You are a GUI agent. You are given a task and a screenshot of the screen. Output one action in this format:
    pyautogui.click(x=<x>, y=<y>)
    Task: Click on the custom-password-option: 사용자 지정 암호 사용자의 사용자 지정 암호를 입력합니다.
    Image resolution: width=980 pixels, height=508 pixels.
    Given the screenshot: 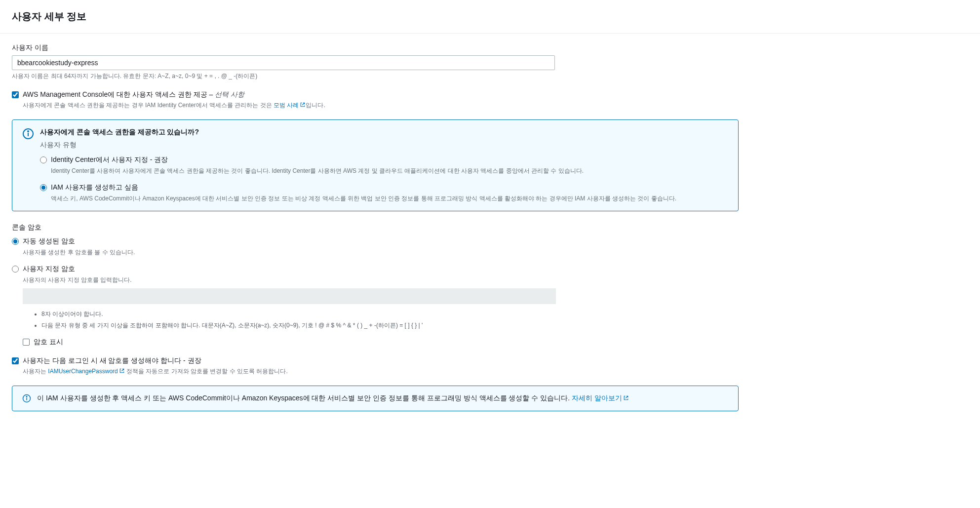 What is the action you would take?
    pyautogui.click(x=375, y=274)
    